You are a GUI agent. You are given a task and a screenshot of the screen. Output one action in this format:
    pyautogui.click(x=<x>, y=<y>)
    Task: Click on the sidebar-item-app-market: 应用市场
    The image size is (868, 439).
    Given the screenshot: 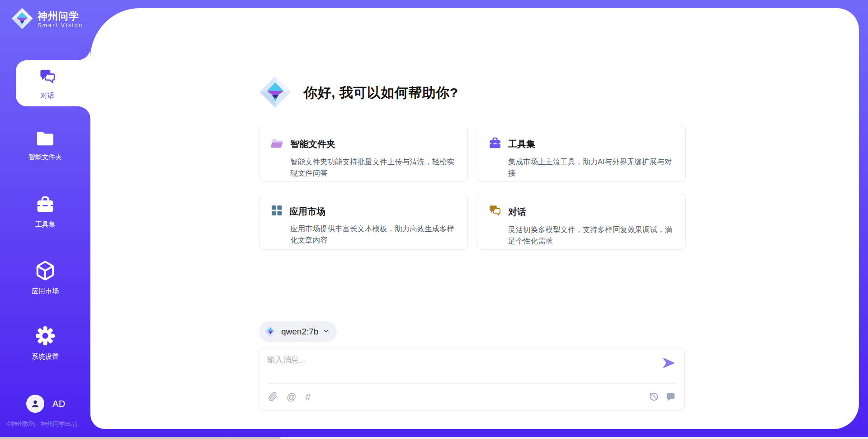 What is the action you would take?
    pyautogui.click(x=45, y=278)
    